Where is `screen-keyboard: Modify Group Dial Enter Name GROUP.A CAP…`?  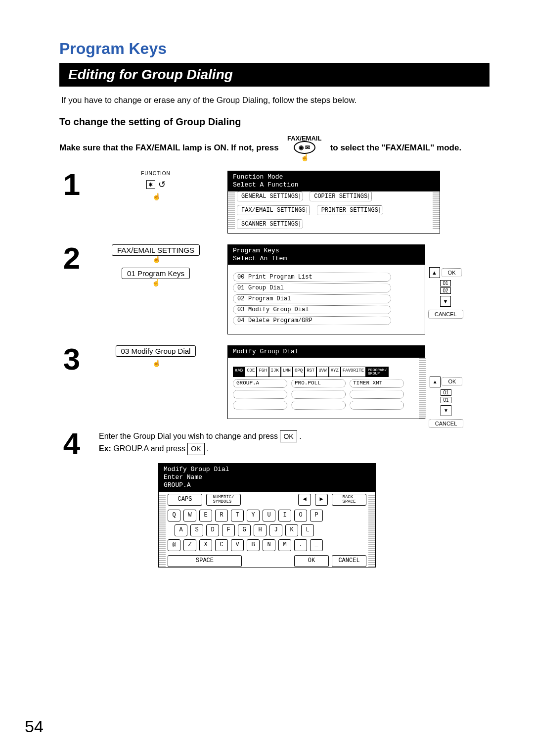
screen-keyboard: Modify Group Dial Enter Name GROUP.A CAP… is located at coordinates (267, 516).